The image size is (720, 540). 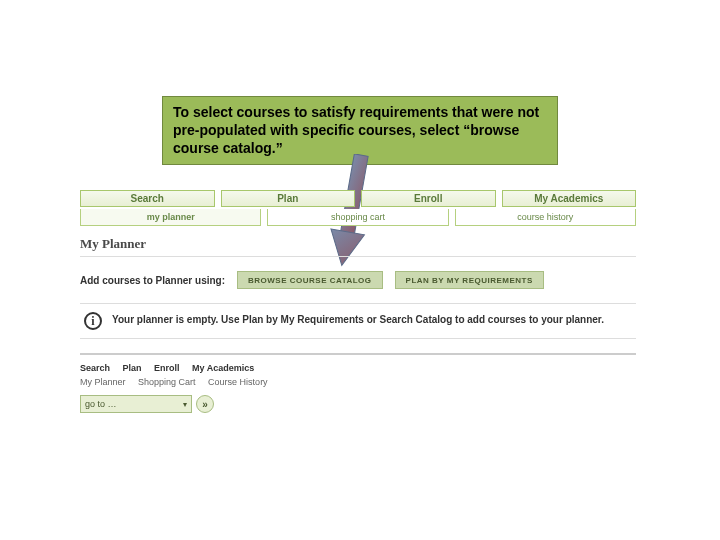 I want to click on crumb-my-planner: My Planner, so click(x=103, y=382).